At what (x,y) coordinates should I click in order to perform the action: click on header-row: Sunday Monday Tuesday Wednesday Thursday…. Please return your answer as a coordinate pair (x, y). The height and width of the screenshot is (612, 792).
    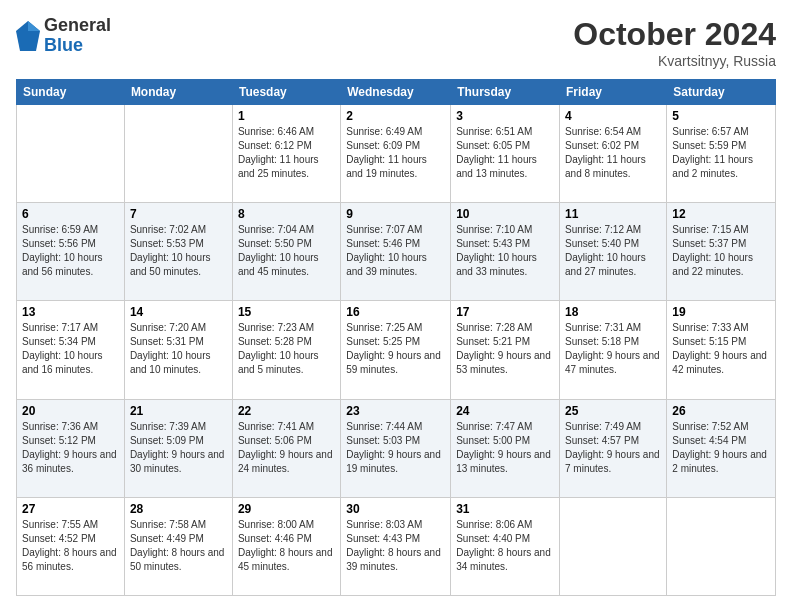
    Looking at the image, I should click on (396, 92).